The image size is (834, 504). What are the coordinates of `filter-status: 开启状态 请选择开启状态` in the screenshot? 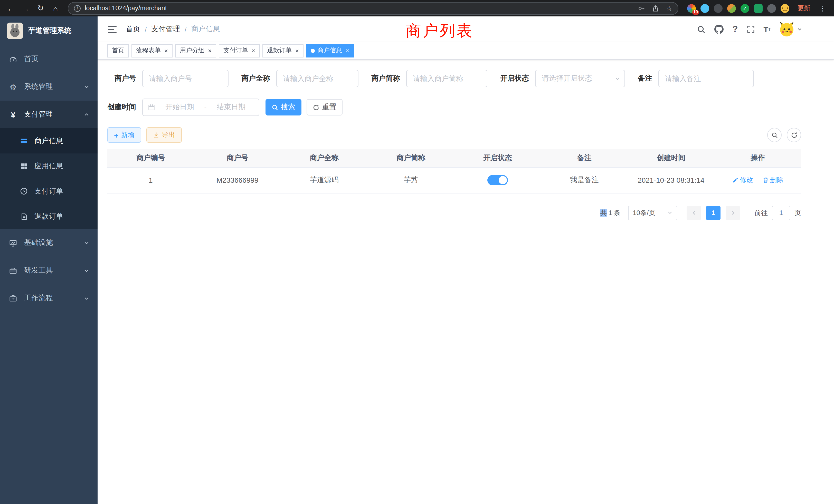 It's located at (563, 78).